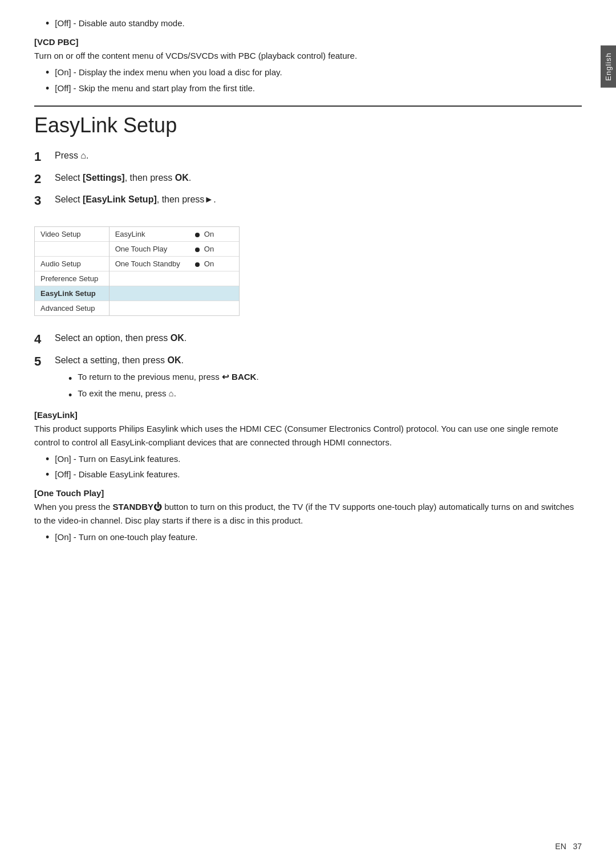 The image size is (616, 868). Describe the element at coordinates (325, 396) in the screenshot. I see `sub-bullet-exit: • To exit the menu, press ⌂.` at that location.